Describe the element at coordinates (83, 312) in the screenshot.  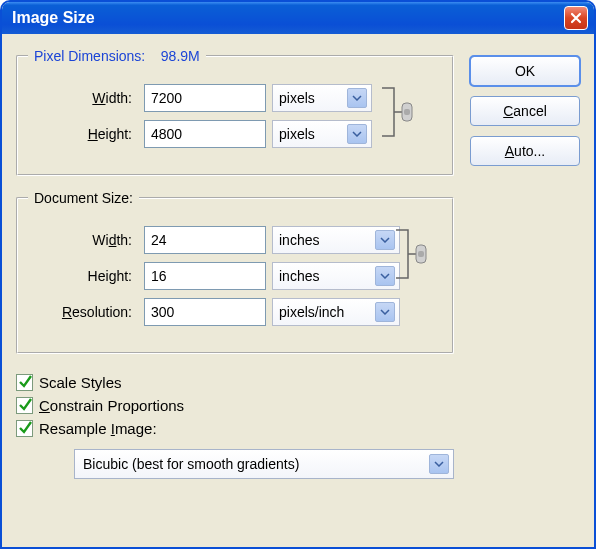
I see `resolution-label: Resolution:` at that location.